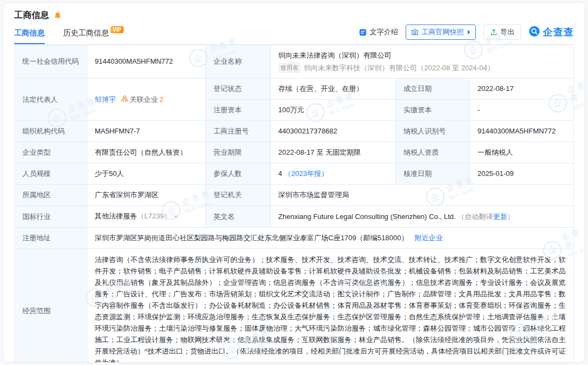  What do you see at coordinates (51, 153) in the screenshot?
I see `company-type-label: 企业类型` at bounding box center [51, 153].